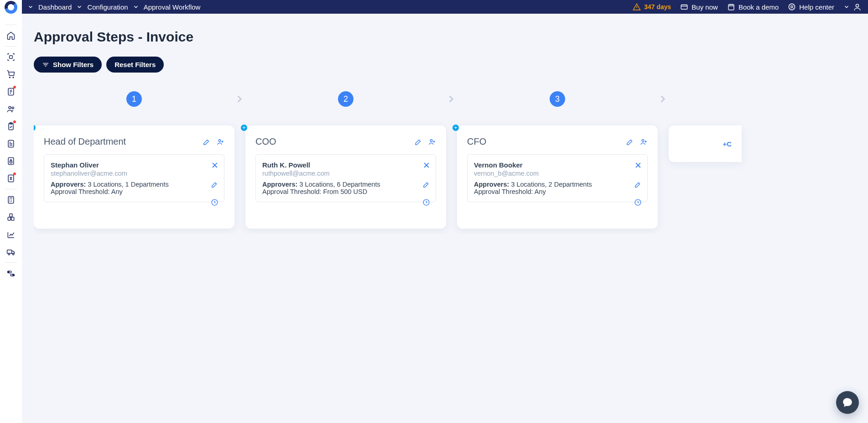 This screenshot has width=868, height=423. What do you see at coordinates (11, 144) in the screenshot?
I see `nav-invoice` at bounding box center [11, 144].